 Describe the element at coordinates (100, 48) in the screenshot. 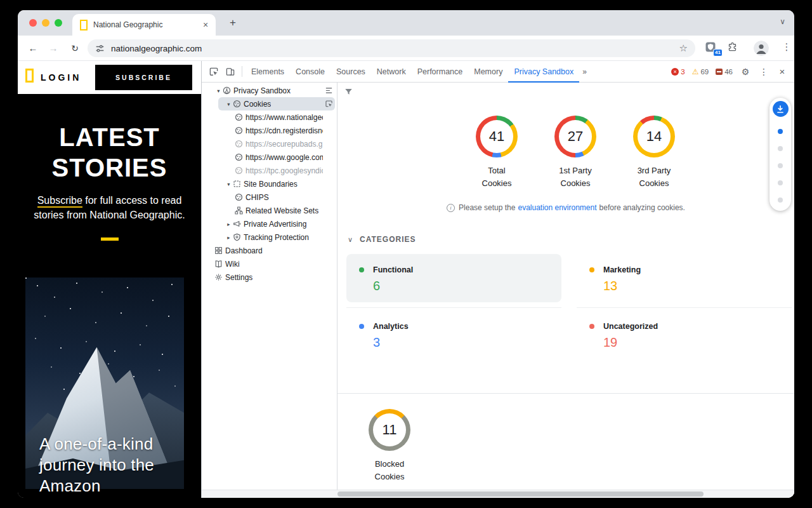

I see `site-info-icon` at that location.